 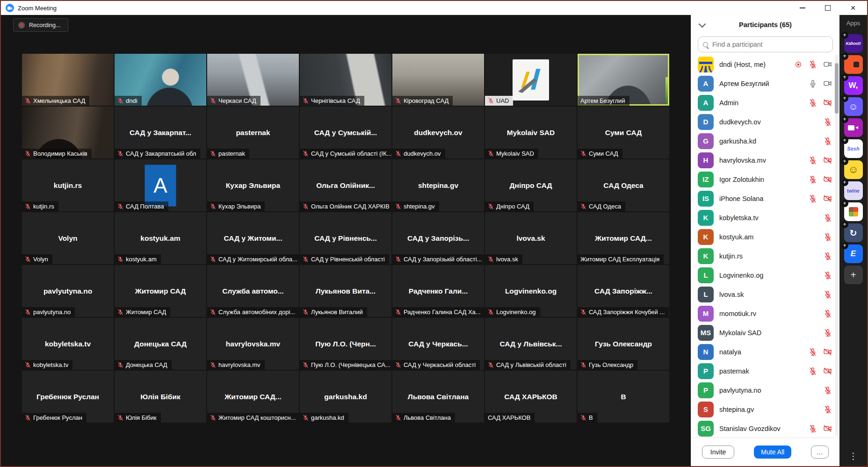 I want to click on participant-row: Kkobyletska.tv, so click(x=765, y=218).